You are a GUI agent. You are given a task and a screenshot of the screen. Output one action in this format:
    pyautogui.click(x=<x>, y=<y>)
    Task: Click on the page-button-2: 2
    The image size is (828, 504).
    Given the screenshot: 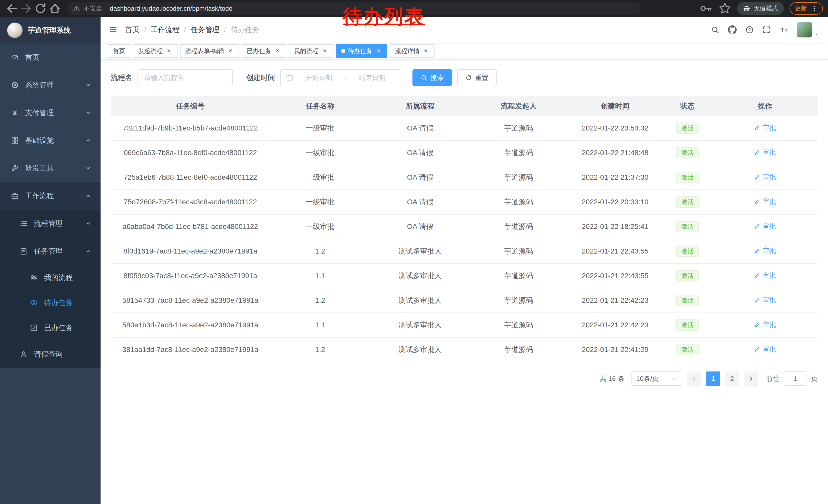 What is the action you would take?
    pyautogui.click(x=732, y=379)
    